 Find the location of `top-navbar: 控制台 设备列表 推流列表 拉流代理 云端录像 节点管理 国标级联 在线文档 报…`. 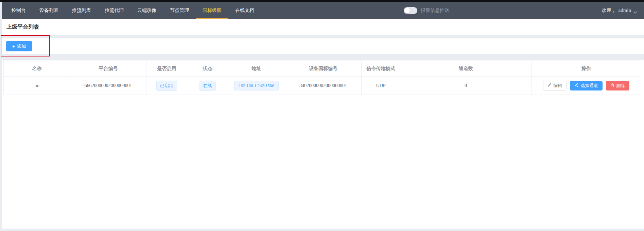

top-navbar: 控制台 设备列表 推流列表 拉流代理 云端录像 节点管理 国标级联 在线文档 报… is located at coordinates (323, 10).